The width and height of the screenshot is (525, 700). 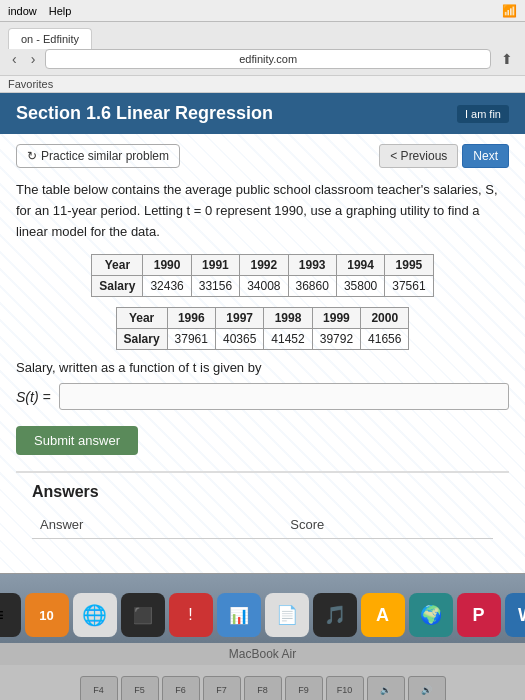 I want to click on launchpad-icon: 🌐, so click(x=94, y=615).